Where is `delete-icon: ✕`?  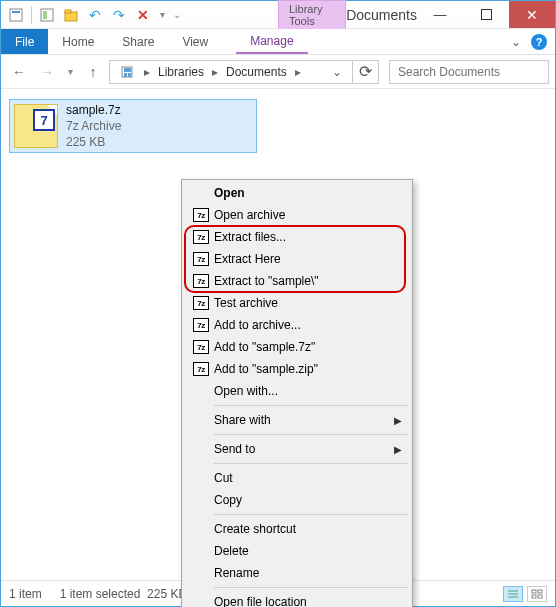
delete-icon: ✕ is located at coordinates (143, 15).